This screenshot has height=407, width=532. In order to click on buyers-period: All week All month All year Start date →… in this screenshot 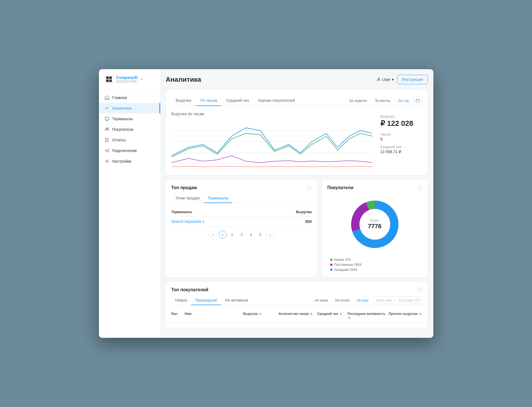, I will do `click(367, 300)`.